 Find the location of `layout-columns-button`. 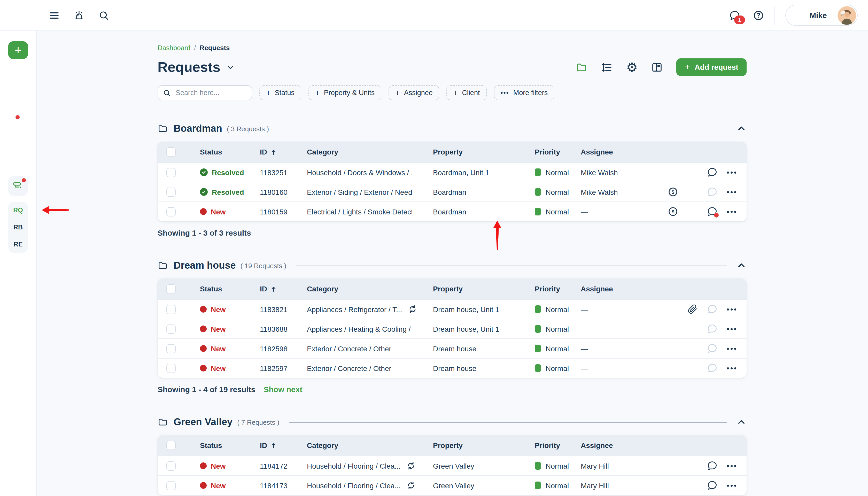

layout-columns-button is located at coordinates (657, 67).